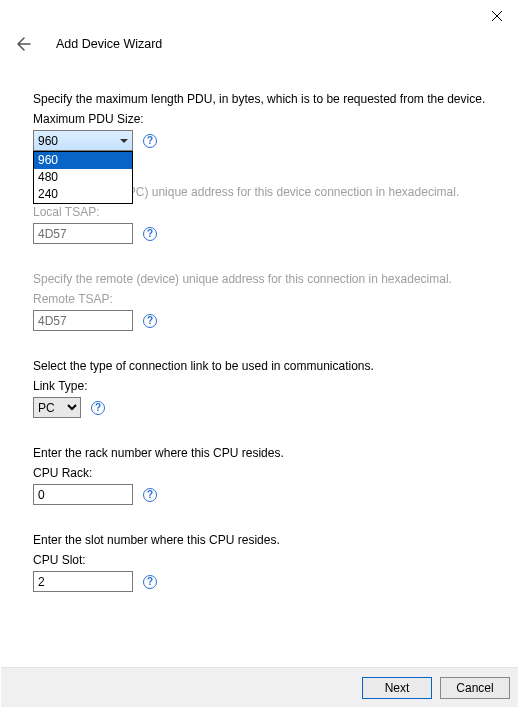 This screenshot has height=708, width=519. What do you see at coordinates (124, 141) in the screenshot?
I see `chevron-down-icon` at bounding box center [124, 141].